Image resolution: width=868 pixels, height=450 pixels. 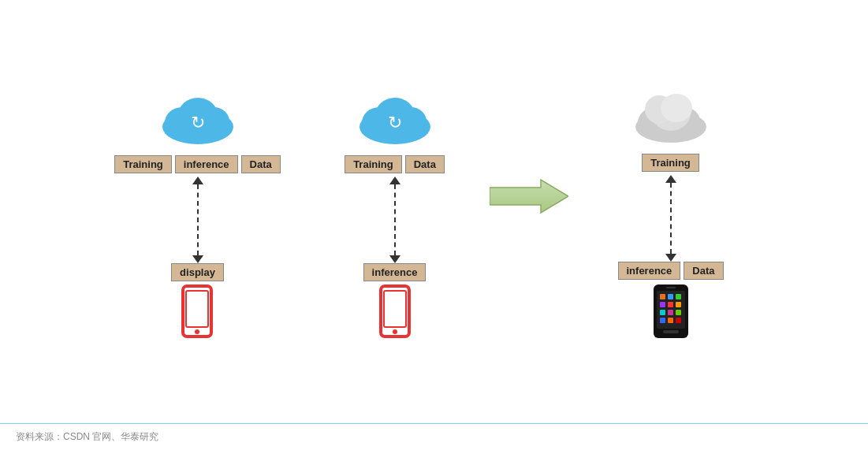 What do you see at coordinates (671, 301) in the screenshot?
I see `bottom-section-3: inference Data` at bounding box center [671, 301].